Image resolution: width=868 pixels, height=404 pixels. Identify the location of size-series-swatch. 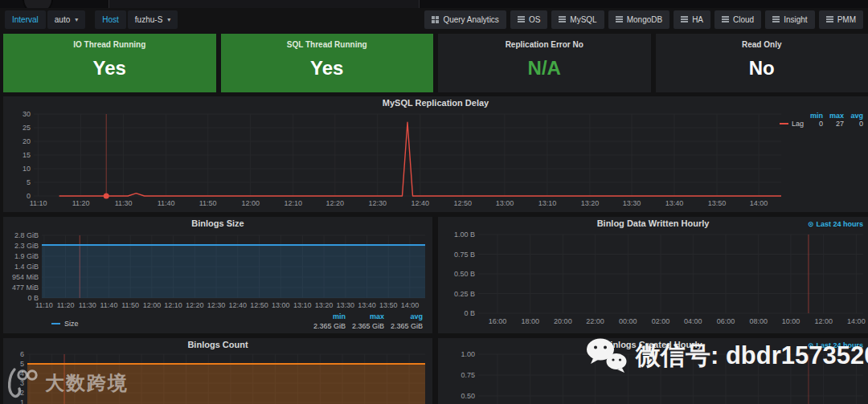
(56, 324).